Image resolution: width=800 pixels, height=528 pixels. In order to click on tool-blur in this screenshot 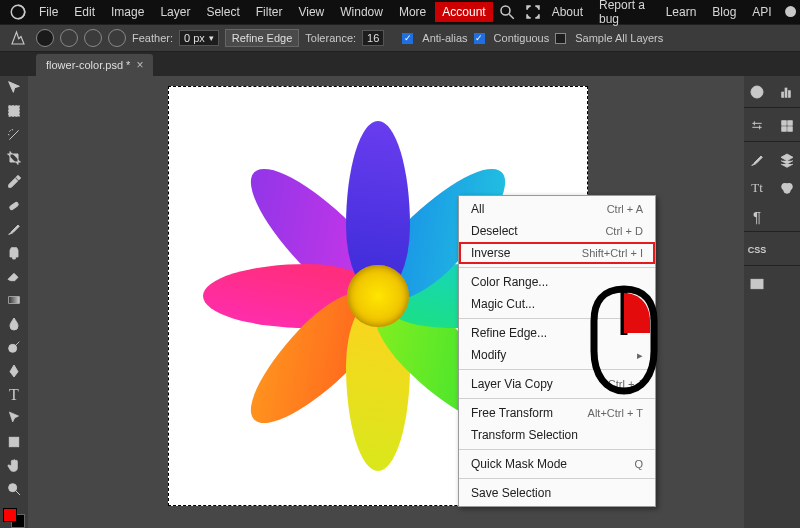, I will do `click(14, 324)`.